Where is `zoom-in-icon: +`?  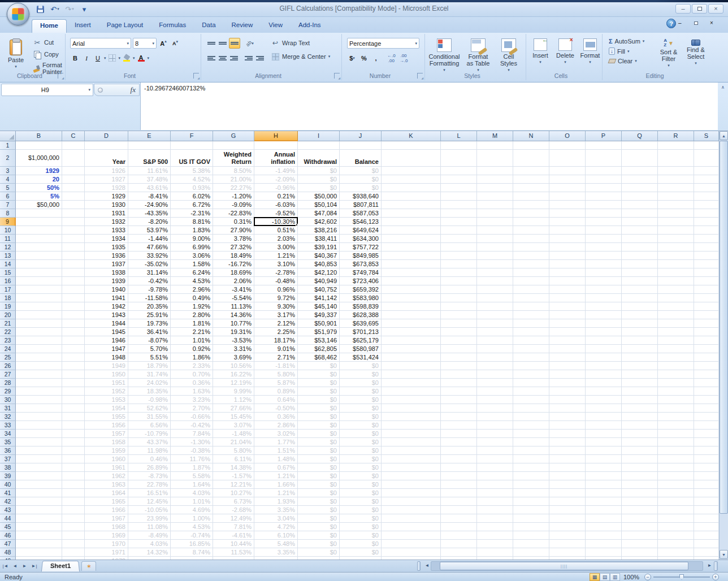
zoom-in-icon: + is located at coordinates (716, 577).